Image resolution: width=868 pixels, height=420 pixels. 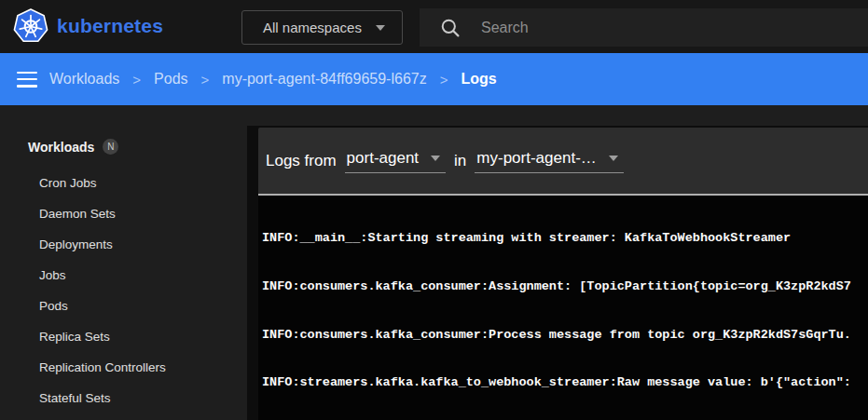 What do you see at coordinates (323, 28) in the screenshot?
I see `namespace-select: All namespaces` at bounding box center [323, 28].